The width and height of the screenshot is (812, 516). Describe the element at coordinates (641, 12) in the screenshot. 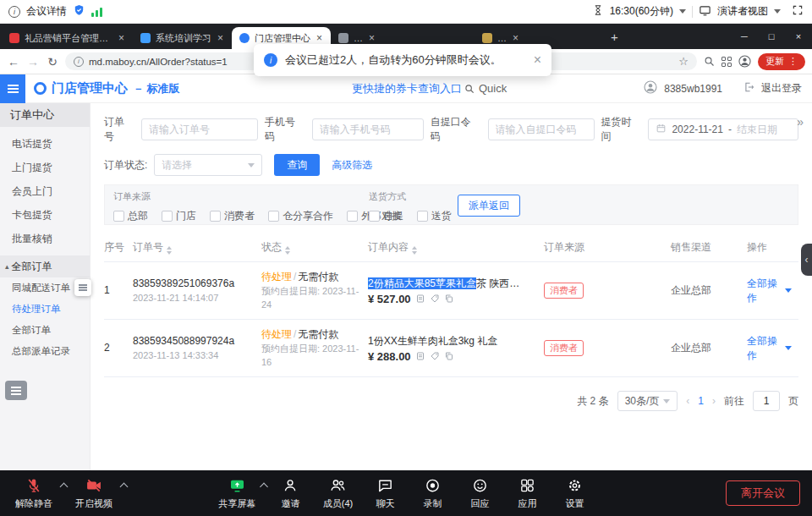

I see `meeting-timer: 16:30(60分钟)` at that location.